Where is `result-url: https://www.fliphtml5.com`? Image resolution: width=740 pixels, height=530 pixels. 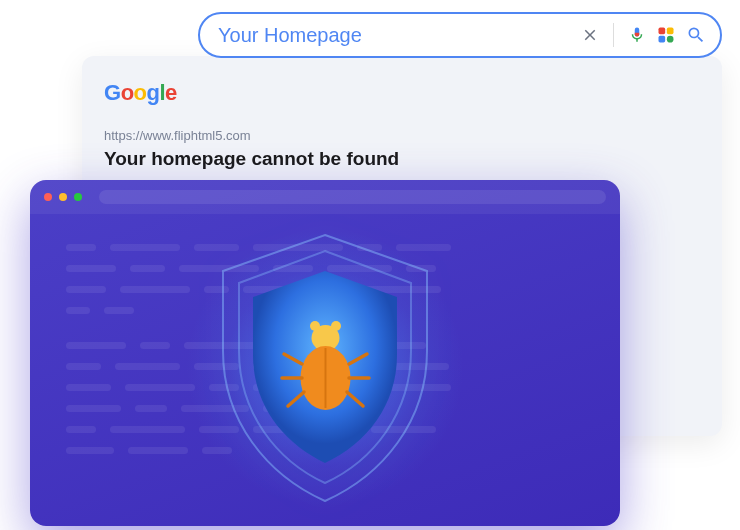
result-url: https://www.fliphtml5.com is located at coordinates (178, 136).